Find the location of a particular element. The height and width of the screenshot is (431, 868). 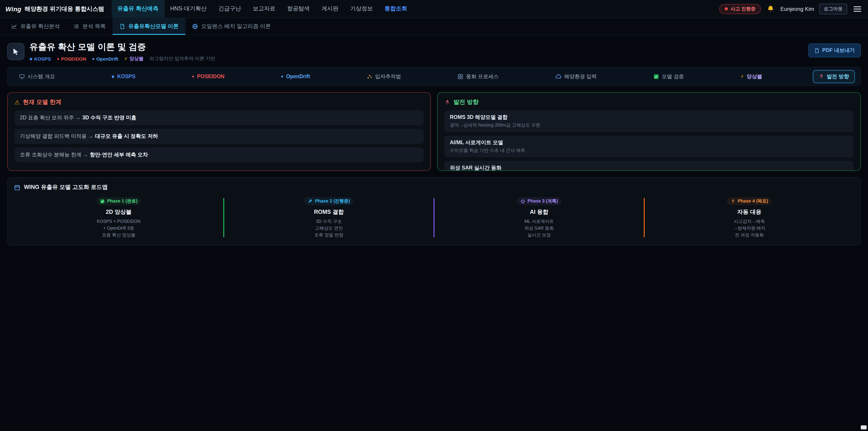

phase-2-badge: Phase 2 (진행중) is located at coordinates (329, 201).